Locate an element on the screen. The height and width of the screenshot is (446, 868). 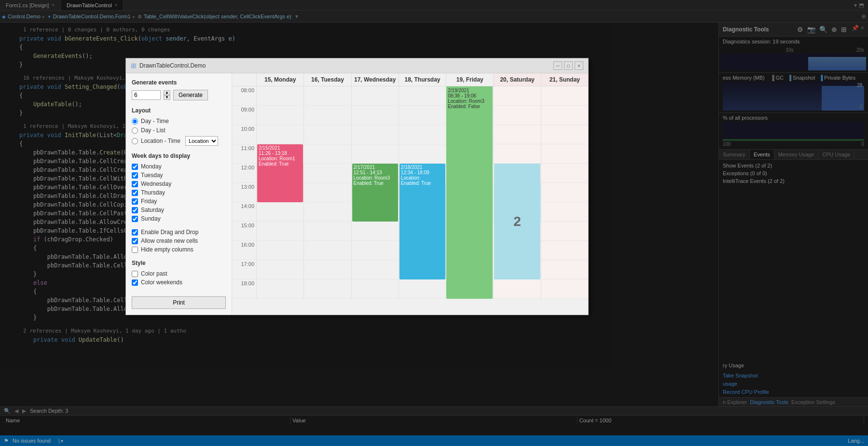
event-block-1: 2/15/2021 11:26 - 13:18 Location: Room1 … is located at coordinates (280, 173).